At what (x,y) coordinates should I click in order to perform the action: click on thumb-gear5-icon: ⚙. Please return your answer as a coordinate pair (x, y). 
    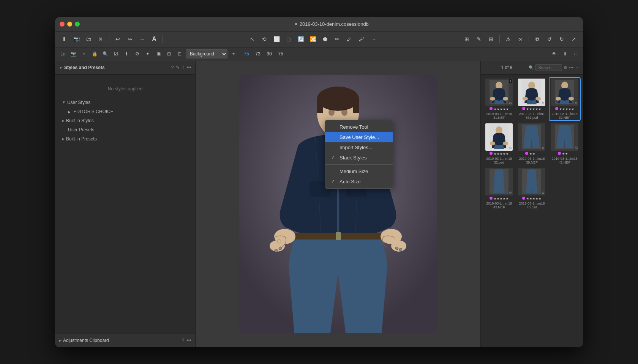
    Looking at the image, I should click on (543, 193).